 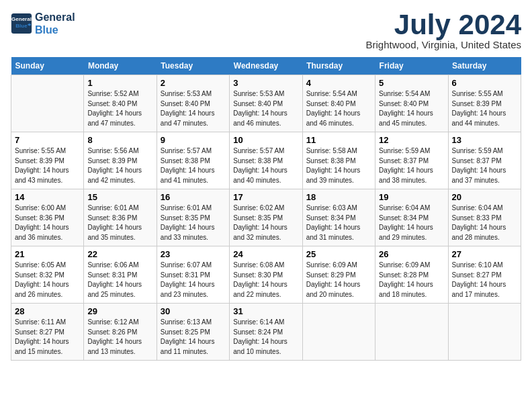 I want to click on calendar-cell: 21Sunrise: 6:05 AM Sunset: 8:32 PM Dayli…, so click(x=48, y=275).